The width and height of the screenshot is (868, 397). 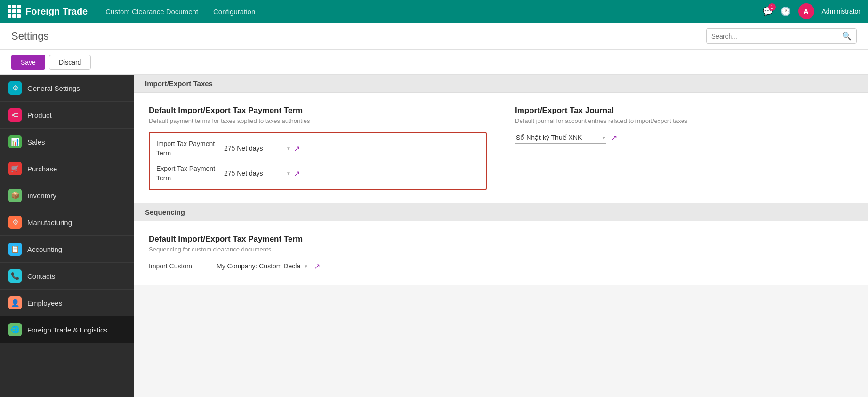 I want to click on export-tax-external-link: ↗, so click(x=297, y=173).